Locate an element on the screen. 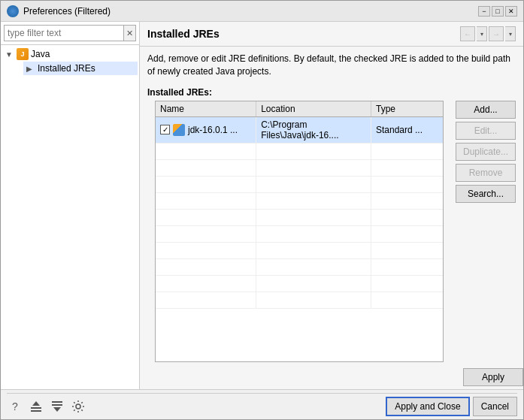 Image resolution: width=524 pixels, height=420 pixels. filter-box: ✕ is located at coordinates (70, 33).